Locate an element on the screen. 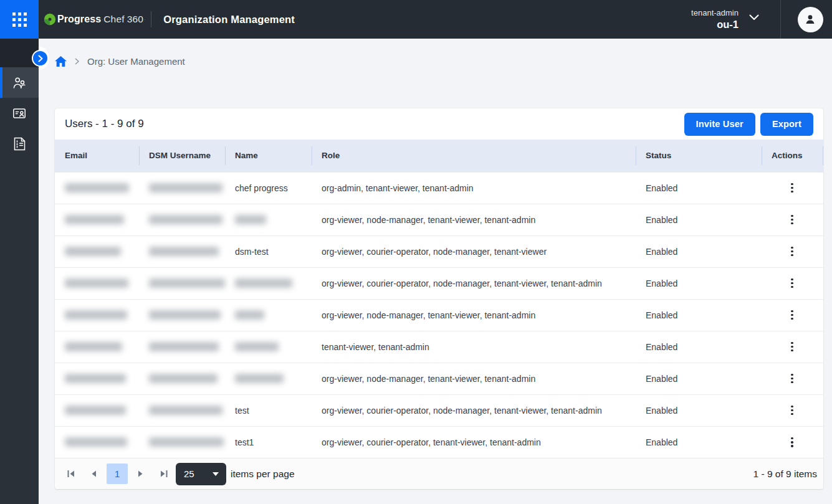 This screenshot has height=504, width=832. tenant-org: ou-1 is located at coordinates (715, 25).